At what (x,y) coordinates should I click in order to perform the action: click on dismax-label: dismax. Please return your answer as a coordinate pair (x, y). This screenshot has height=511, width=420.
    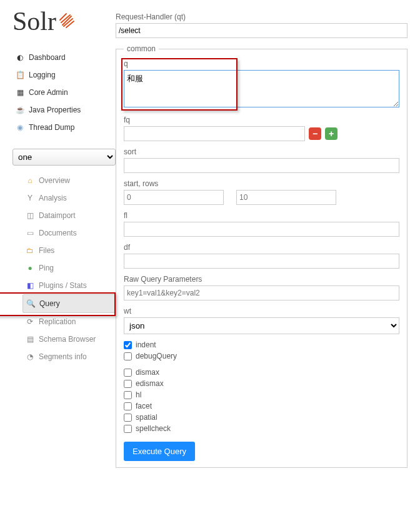
    Looking at the image, I should click on (148, 372).